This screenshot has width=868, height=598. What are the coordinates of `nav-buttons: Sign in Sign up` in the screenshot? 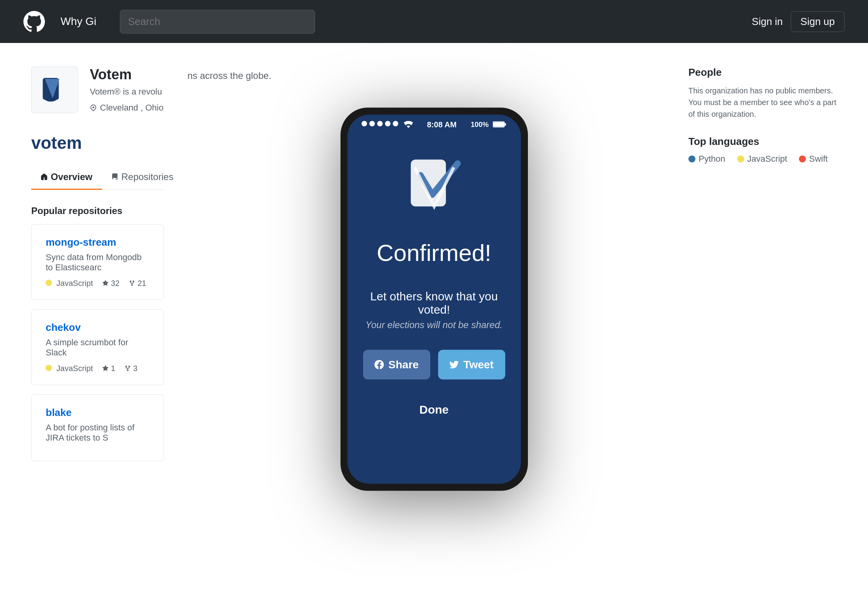 It's located at (798, 22).